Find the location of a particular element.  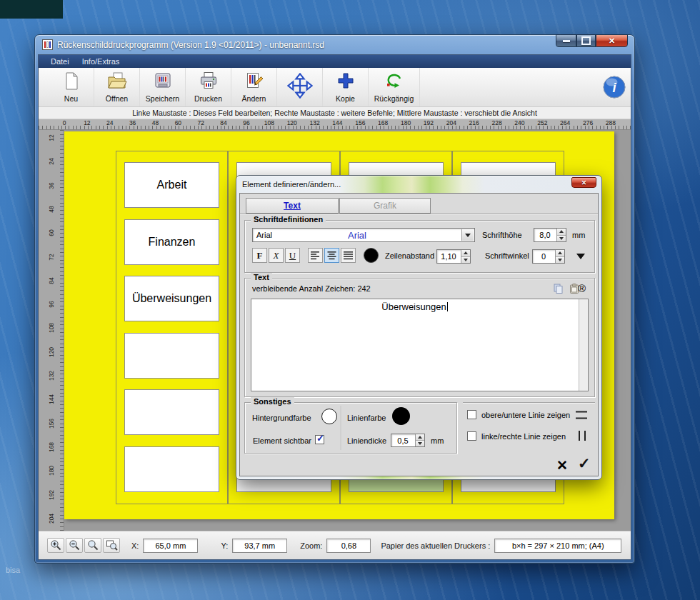

y-field: 93,7 mm is located at coordinates (260, 546).